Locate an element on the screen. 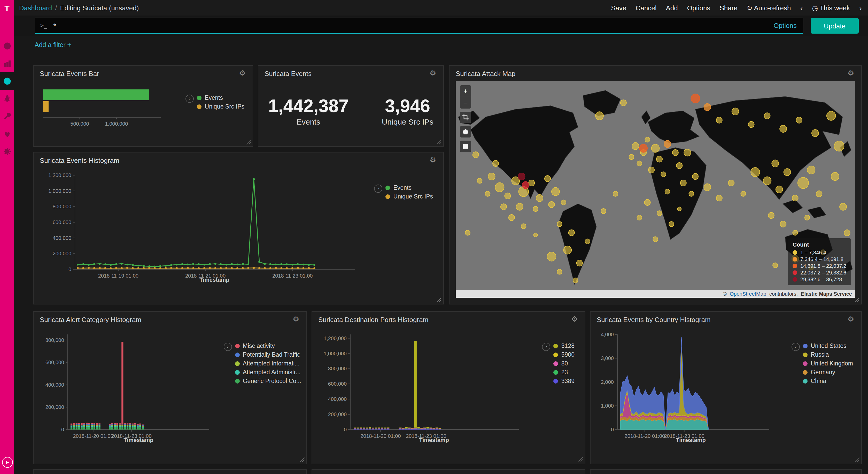 The image size is (868, 474). legend-label: Russia is located at coordinates (819, 355).